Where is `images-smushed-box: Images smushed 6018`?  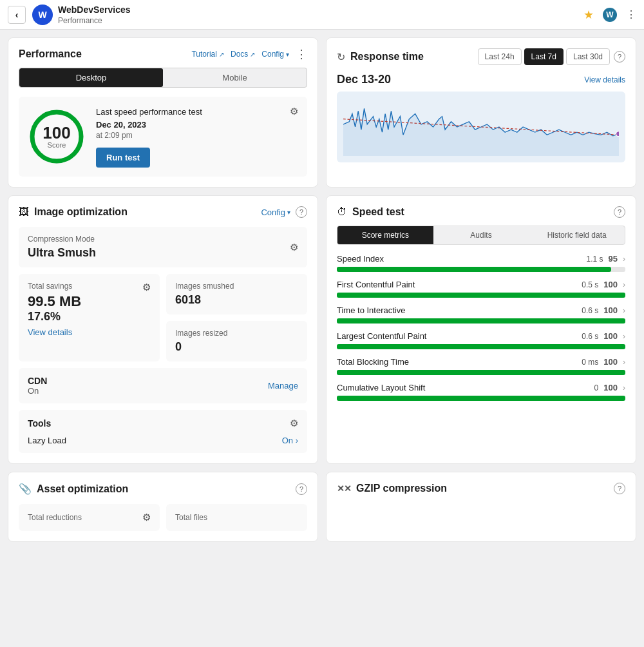
images-smushed-box: Images smushed 6018 is located at coordinates (237, 294).